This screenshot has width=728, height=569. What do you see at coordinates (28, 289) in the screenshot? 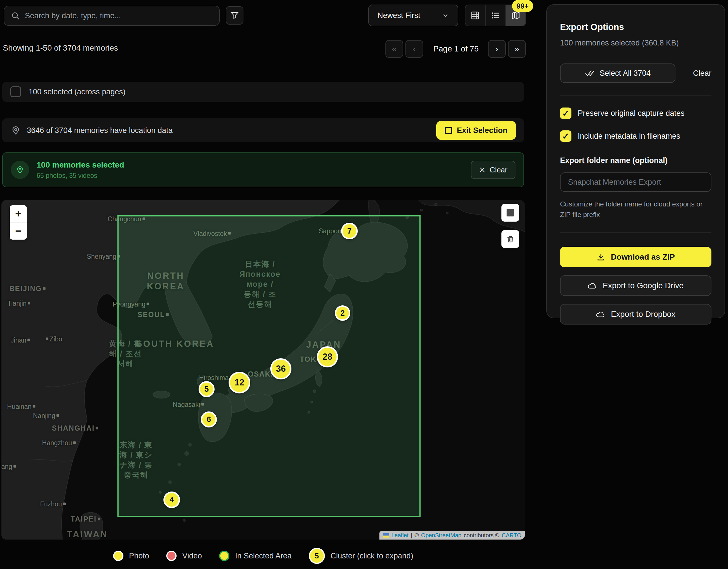
I see `map-label-beijing: BEIJING` at bounding box center [28, 289].